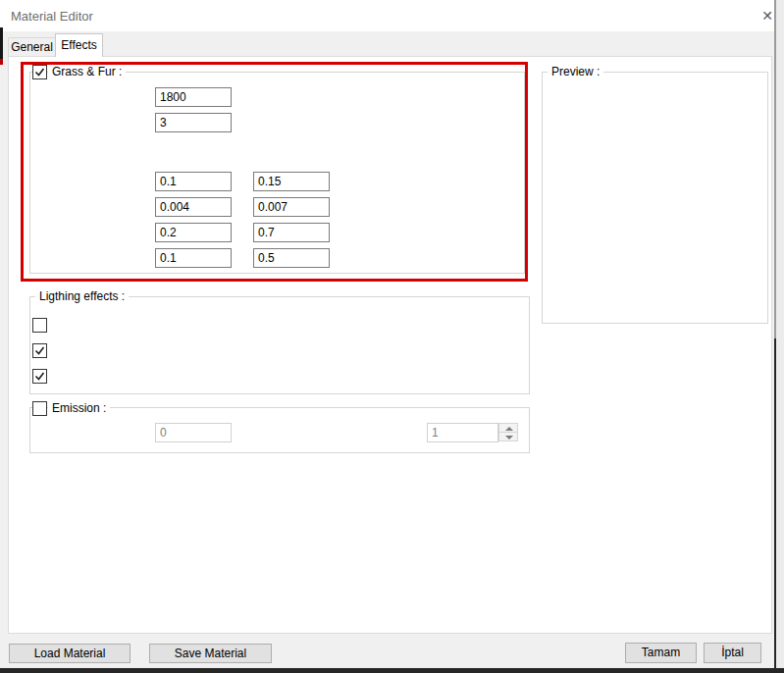 Image resolution: width=784 pixels, height=673 pixels. What do you see at coordinates (39, 351) in the screenshot?
I see `receive-shadows-checkbox` at bounding box center [39, 351].